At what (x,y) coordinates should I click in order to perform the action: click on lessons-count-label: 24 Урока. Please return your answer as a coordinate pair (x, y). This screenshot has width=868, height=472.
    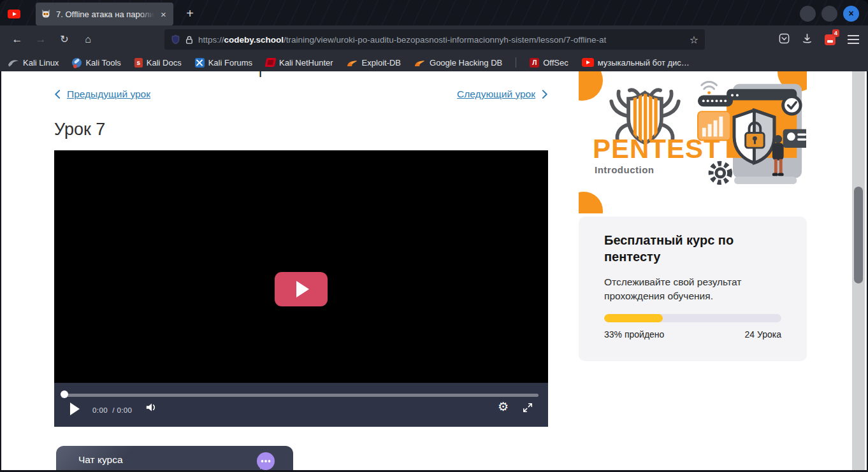
    Looking at the image, I should click on (763, 334).